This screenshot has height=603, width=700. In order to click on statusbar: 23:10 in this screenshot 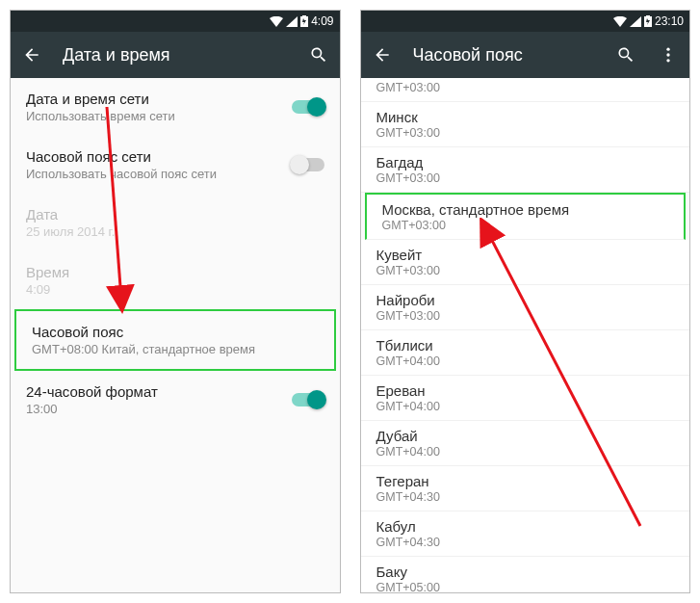, I will do `click(526, 21)`.